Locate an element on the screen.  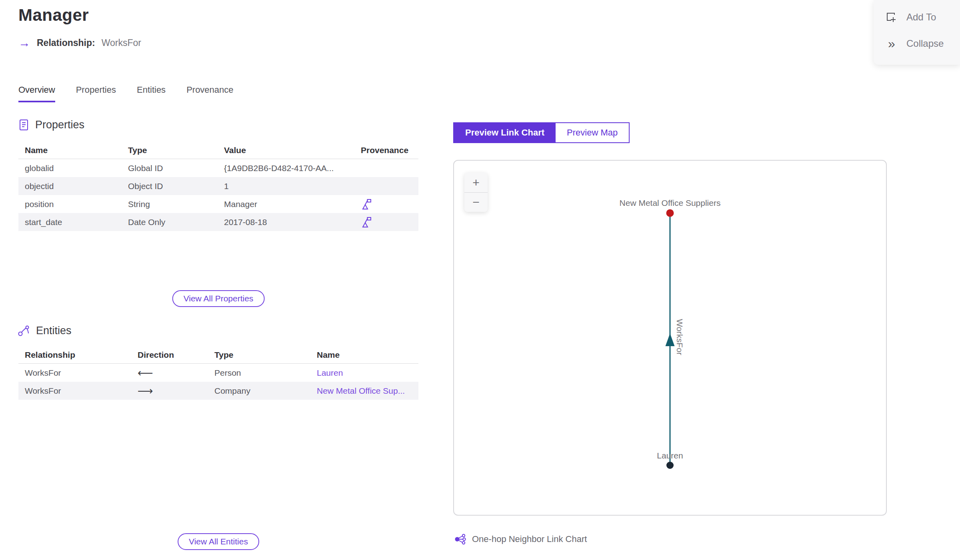
entity-name-link: Lauren is located at coordinates (364, 373).